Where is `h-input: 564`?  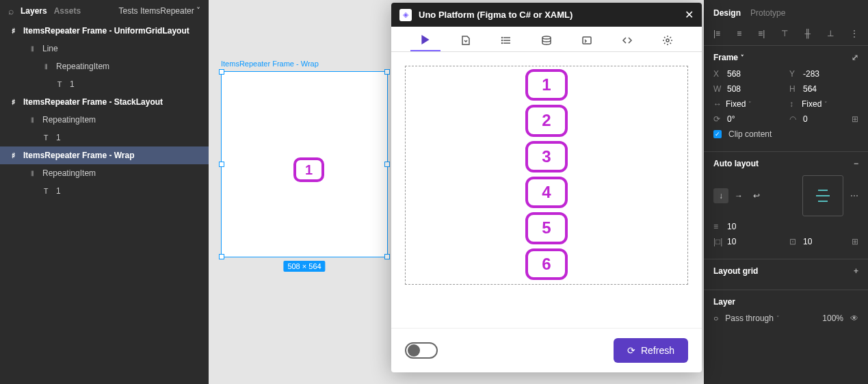 h-input: 564 is located at coordinates (810, 89).